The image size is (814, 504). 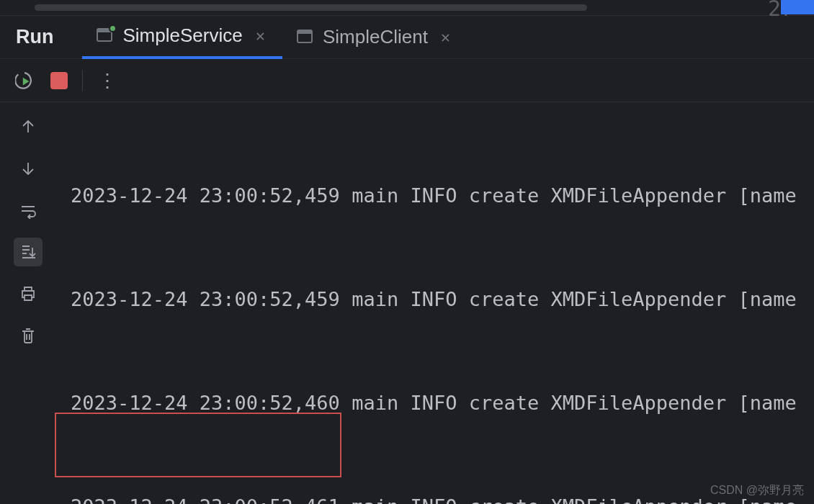 I want to click on tab-label: SimpleClient, so click(x=375, y=37).